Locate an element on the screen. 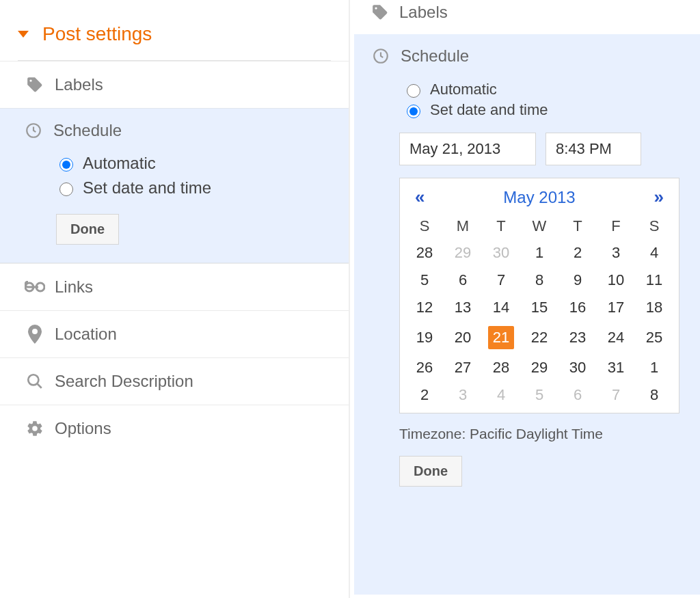  cal-day: 20 is located at coordinates (463, 338).